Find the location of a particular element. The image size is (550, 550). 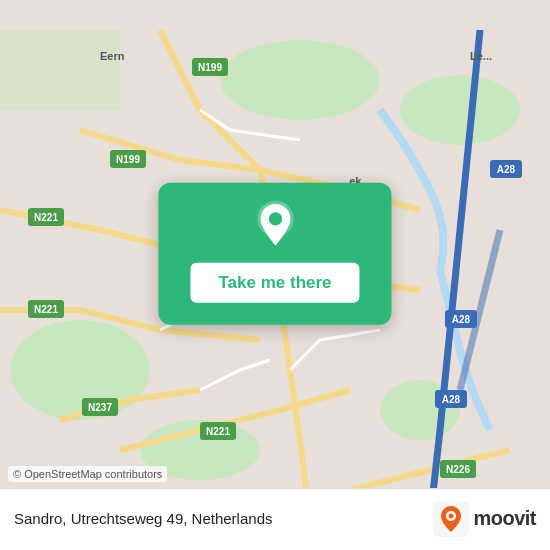

osm-attribution: © OpenStreetMap contributors is located at coordinates (88, 474).